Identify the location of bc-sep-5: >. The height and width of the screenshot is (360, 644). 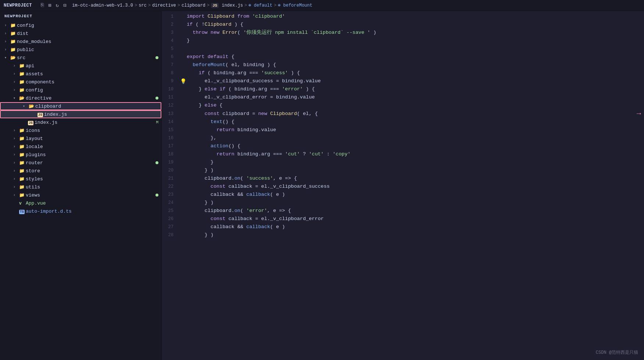
(246, 6).